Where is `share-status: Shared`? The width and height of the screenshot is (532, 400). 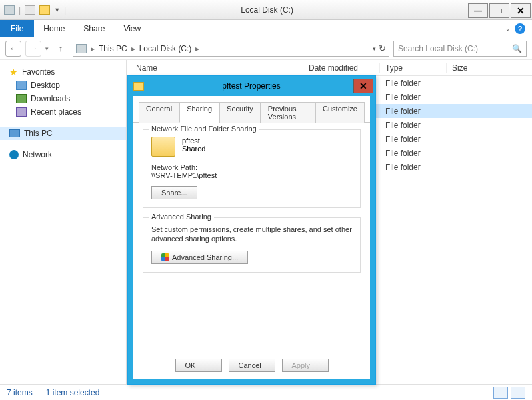 share-status: Shared is located at coordinates (193, 149).